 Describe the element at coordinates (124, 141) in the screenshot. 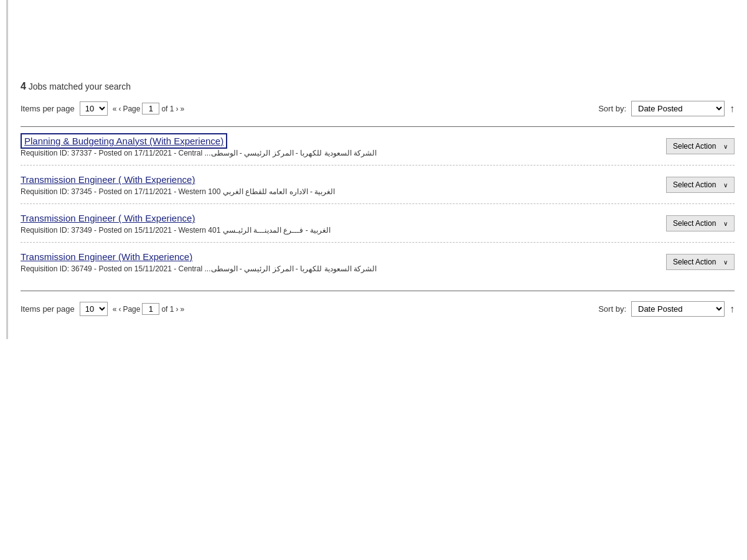

I see `job-title-link: Planning & Budgeting Analyst (With Exper…` at that location.